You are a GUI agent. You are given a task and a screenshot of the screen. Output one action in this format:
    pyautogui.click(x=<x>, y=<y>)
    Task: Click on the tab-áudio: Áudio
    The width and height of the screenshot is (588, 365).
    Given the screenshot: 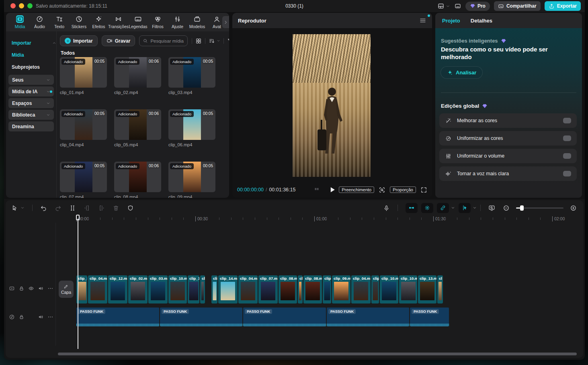 What is the action you would take?
    pyautogui.click(x=39, y=22)
    